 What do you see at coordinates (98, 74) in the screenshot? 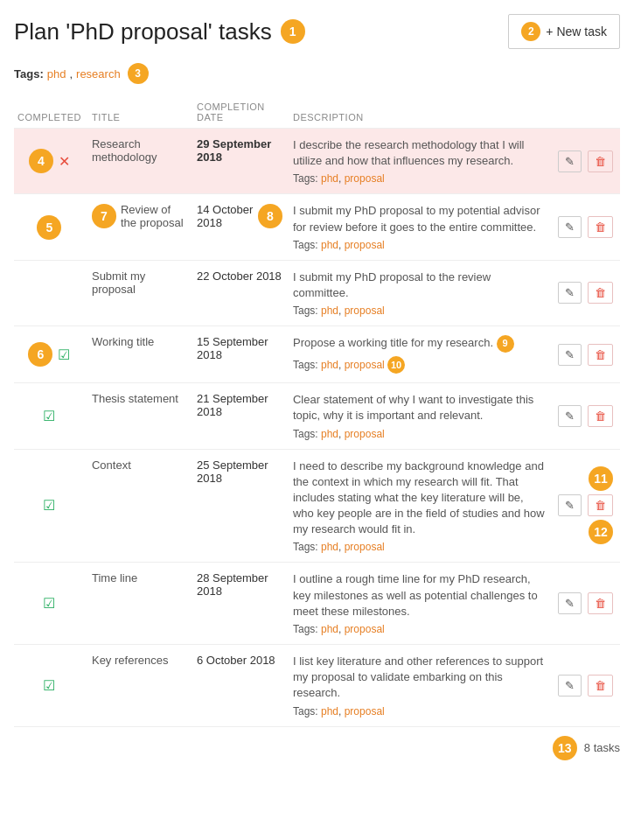
I see `tag-research: research` at bounding box center [98, 74].